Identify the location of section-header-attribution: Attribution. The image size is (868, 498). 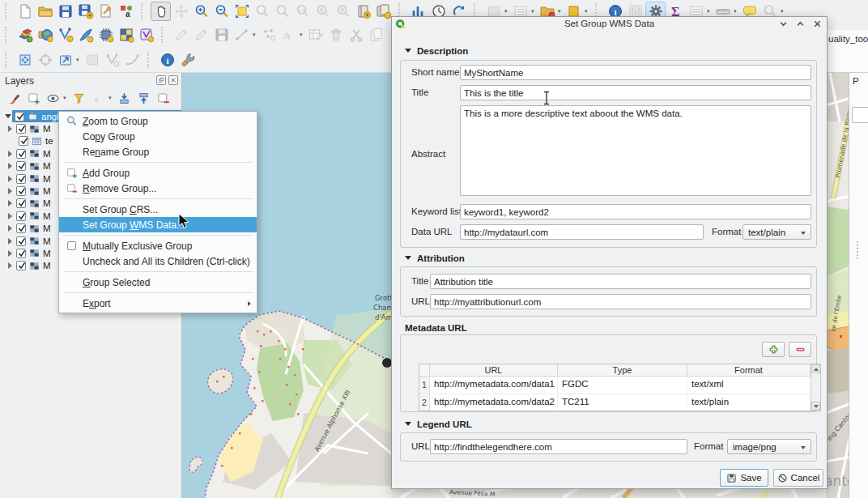
(435, 258).